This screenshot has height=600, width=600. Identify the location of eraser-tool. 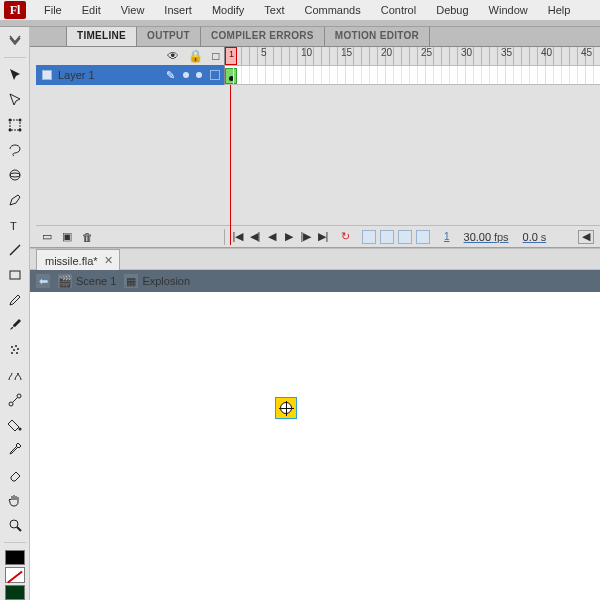
(15, 476).